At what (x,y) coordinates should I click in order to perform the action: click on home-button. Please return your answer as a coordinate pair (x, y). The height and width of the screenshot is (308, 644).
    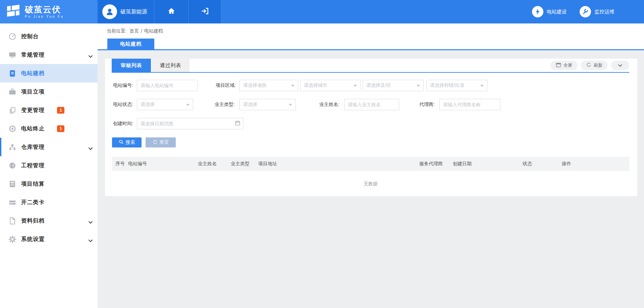
    Looking at the image, I should click on (171, 12).